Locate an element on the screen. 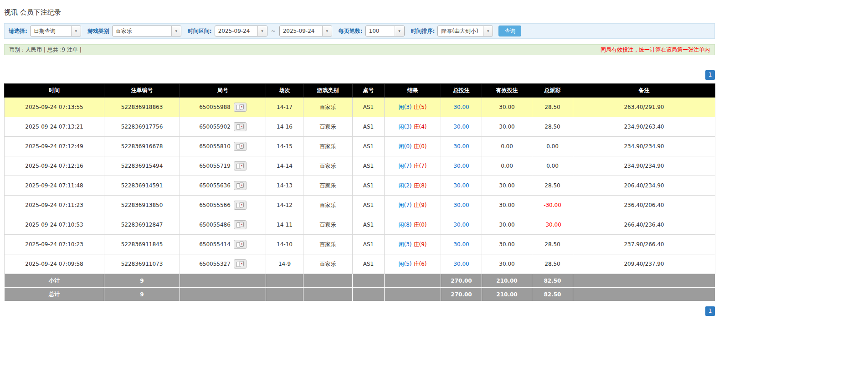 This screenshot has width=868, height=367. cell-payout: -30.00 is located at coordinates (553, 205).